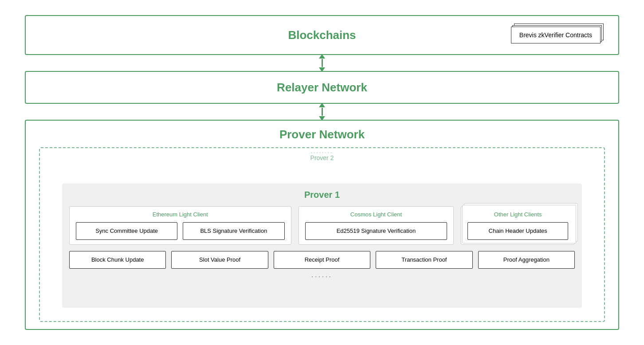 The image size is (644, 345). I want to click on other-lc-wrapper: Other Light Clients Chain Header Updates, so click(518, 225).